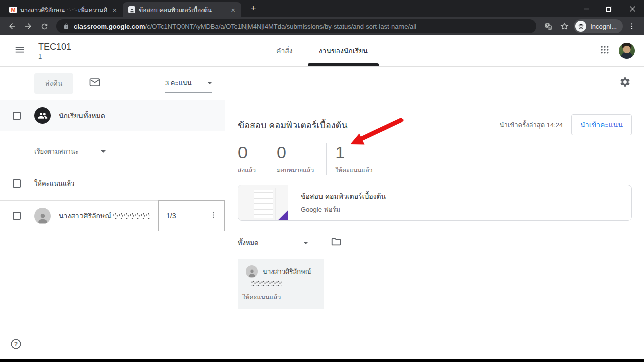 The height and width of the screenshot is (362, 644). Describe the element at coordinates (285, 51) in the screenshot. I see `tab-instructions: คำสั่ง` at that location.